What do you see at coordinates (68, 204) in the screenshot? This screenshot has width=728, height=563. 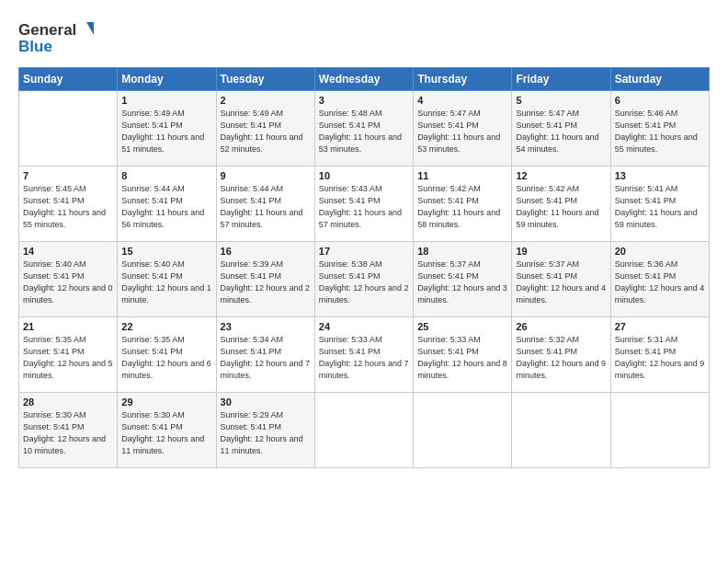 I see `calendar-cell: 7Sunrise: 5:45 AMSunset: 5:41 PMDaylight…` at bounding box center [68, 204].